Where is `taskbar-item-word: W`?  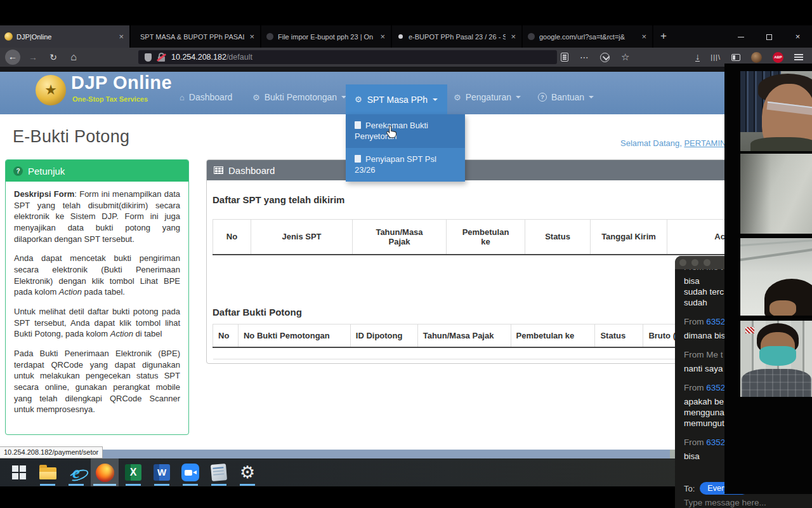
taskbar-item-word: W is located at coordinates (162, 472).